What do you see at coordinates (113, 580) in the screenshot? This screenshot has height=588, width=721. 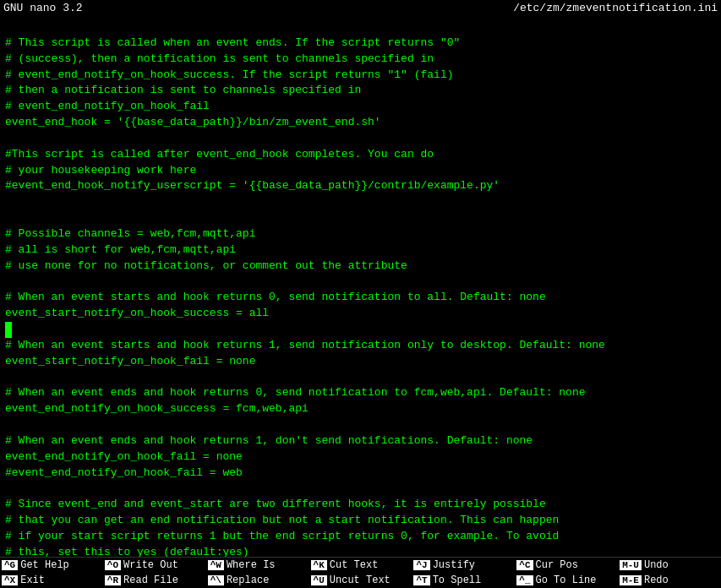 I see `shortcut-key: ^R` at bounding box center [113, 580].